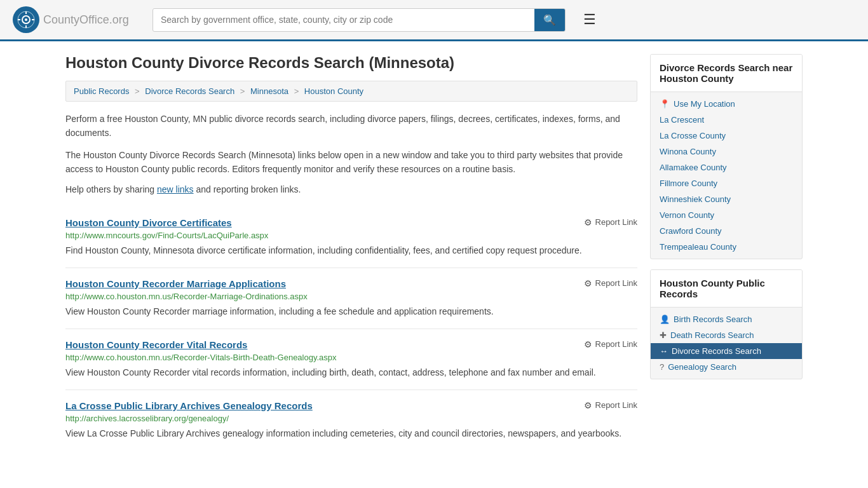 The height and width of the screenshot is (488, 868). Describe the element at coordinates (351, 421) in the screenshot. I see `result-item-3: La Crosse Public Library Archives Geneal…` at that location.